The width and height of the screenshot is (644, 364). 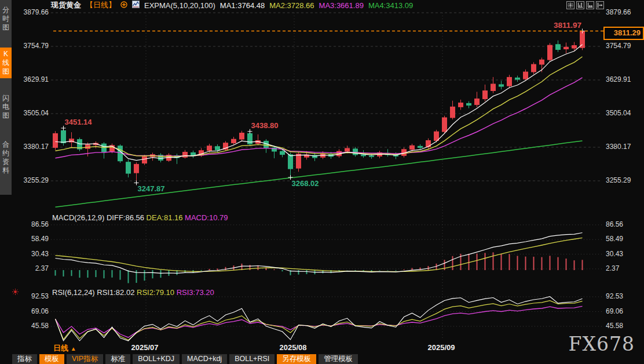 I want to click on chart-header: 现货黄金 【日线】 EXPMA(5,10,20,100) MA1:3764.48…, so click(x=232, y=5).